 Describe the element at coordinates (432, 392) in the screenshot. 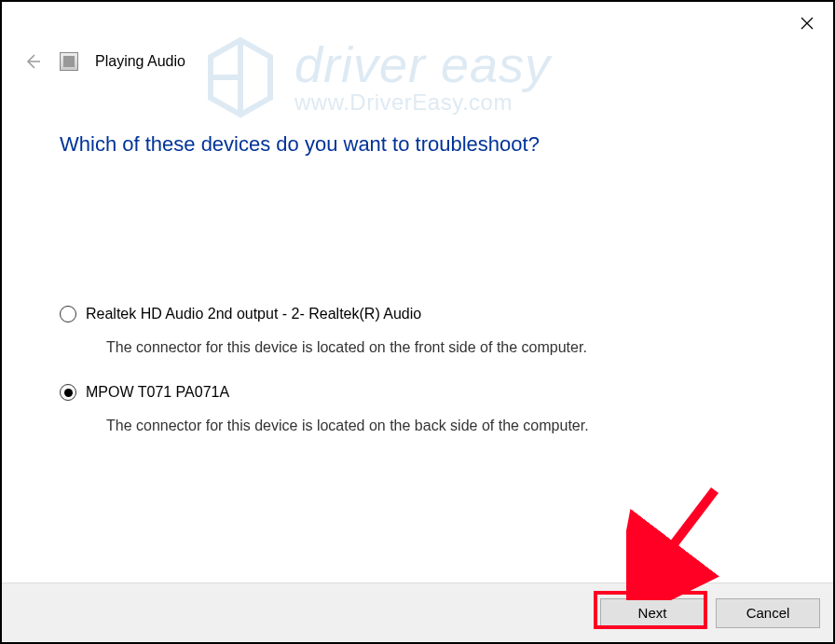

I see `device-option-mpow: MPOW T071 PA071A` at that location.